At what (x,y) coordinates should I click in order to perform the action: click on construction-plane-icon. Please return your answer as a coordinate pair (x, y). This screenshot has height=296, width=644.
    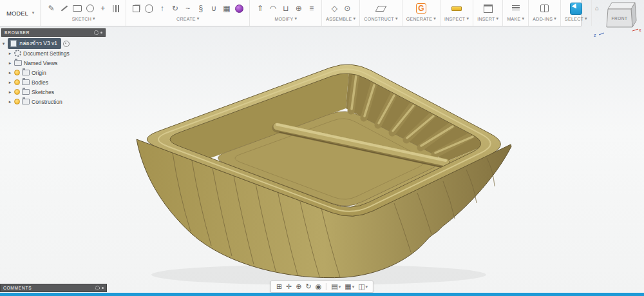
    Looking at the image, I should click on (381, 8).